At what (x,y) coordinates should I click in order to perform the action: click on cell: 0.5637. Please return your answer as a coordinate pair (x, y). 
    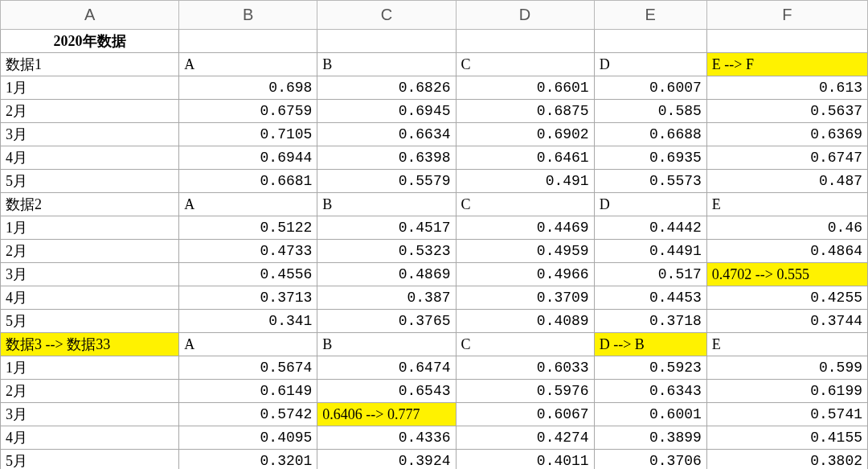
    Looking at the image, I should click on (787, 111).